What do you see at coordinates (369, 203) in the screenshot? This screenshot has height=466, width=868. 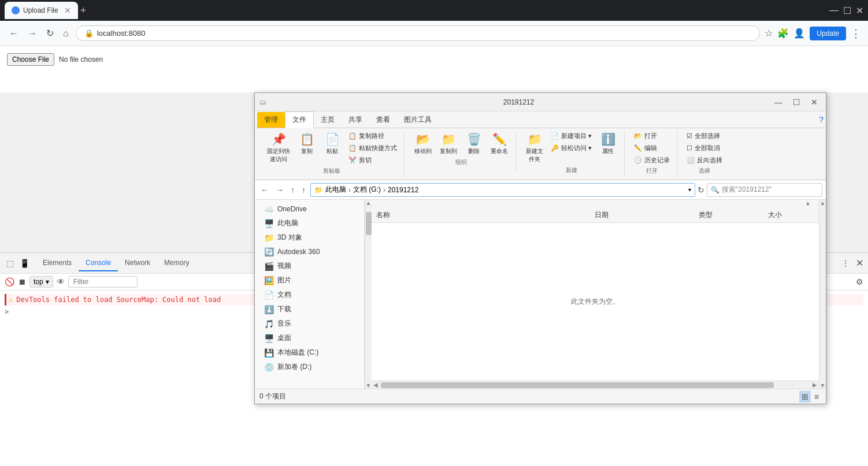 I see `sidebar-scroll-up: ▲` at bounding box center [369, 203].